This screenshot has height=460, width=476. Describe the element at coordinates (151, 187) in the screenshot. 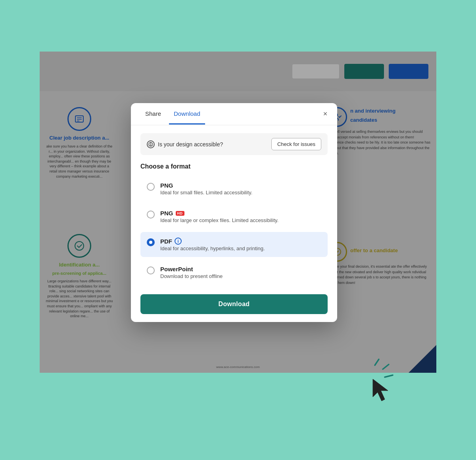

I see `radio-png` at that location.